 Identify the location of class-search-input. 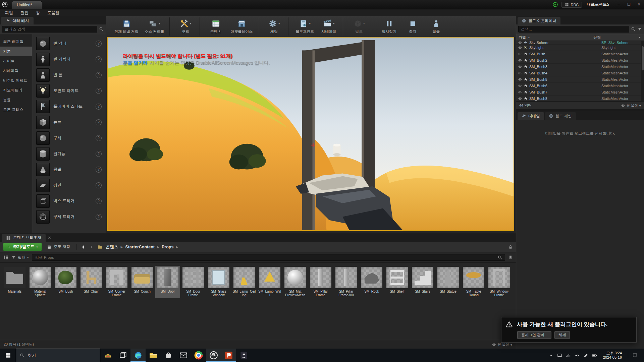
(50, 29).